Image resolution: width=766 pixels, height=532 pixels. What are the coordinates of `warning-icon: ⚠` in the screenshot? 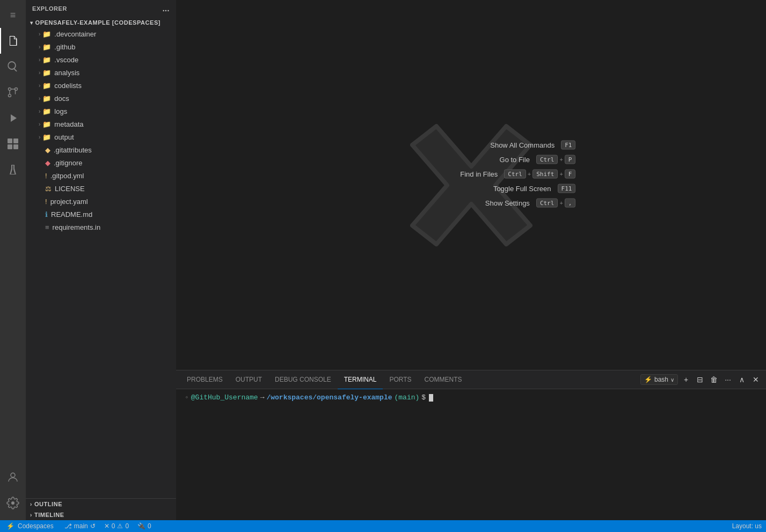 It's located at (120, 526).